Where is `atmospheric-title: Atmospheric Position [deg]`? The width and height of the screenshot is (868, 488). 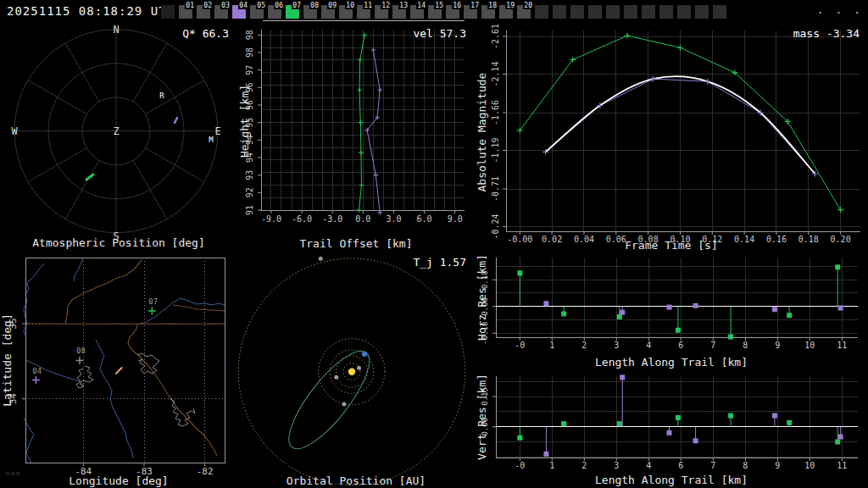
atmospheric-title: Atmospheric Position [deg] is located at coordinates (119, 242).